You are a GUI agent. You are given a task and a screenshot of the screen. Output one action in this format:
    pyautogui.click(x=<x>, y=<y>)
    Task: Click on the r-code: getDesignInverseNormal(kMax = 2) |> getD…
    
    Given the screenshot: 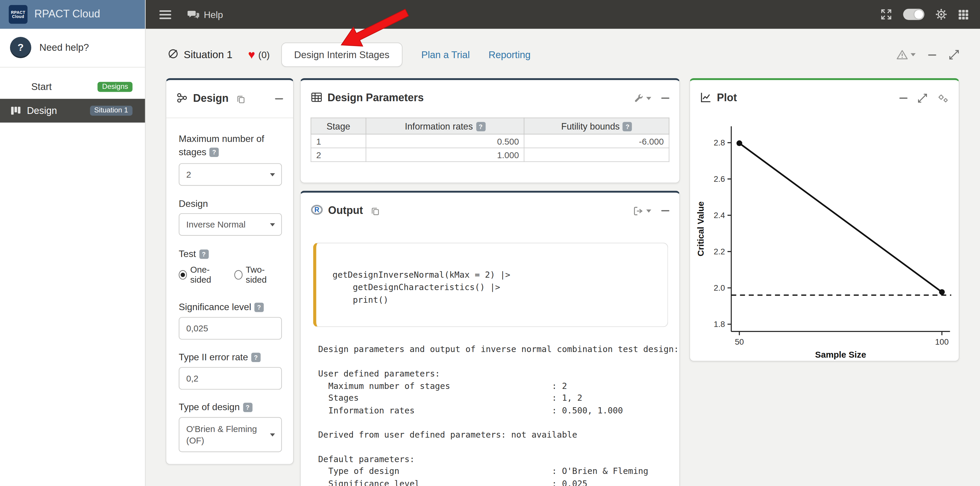 What is the action you would take?
    pyautogui.click(x=494, y=287)
    